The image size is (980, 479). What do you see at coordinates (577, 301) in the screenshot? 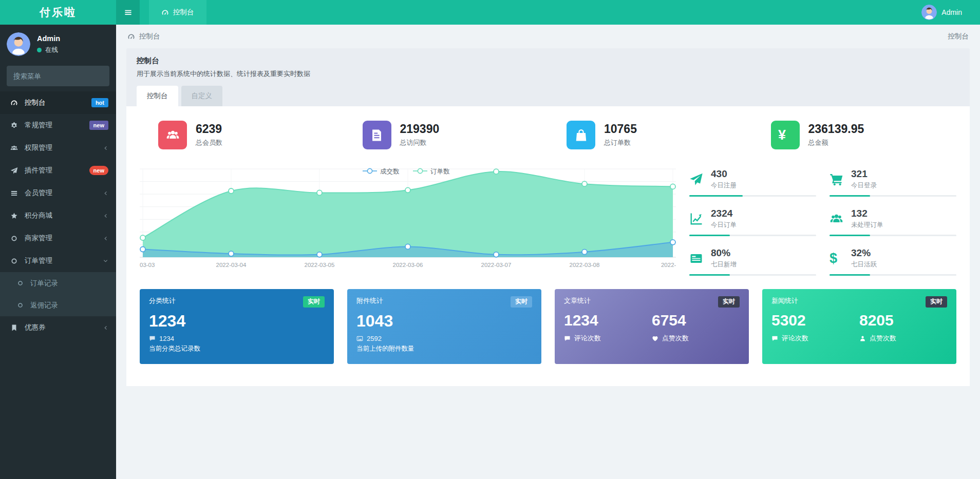
I see `card-title: 文章统计` at bounding box center [577, 301].